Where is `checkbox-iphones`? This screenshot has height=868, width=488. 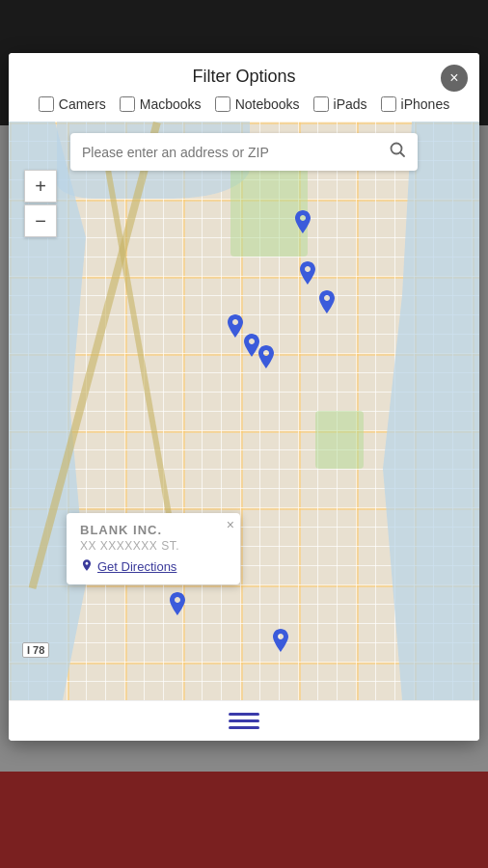 checkbox-iphones is located at coordinates (389, 104).